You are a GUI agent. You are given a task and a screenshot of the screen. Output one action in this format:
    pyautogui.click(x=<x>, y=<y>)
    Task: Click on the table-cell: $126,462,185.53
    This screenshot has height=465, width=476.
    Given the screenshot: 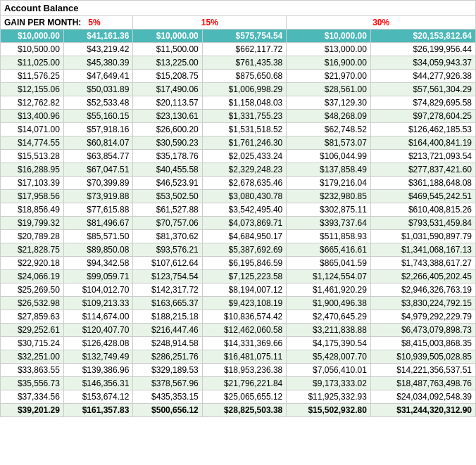 What is the action you would take?
    pyautogui.click(x=422, y=129)
    